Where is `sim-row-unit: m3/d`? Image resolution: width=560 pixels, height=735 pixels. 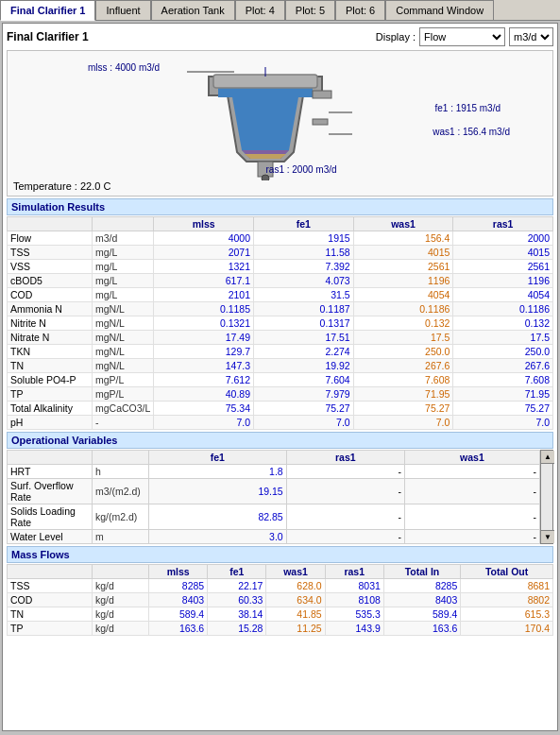
sim-row-unit: m3/d is located at coordinates (123, 238).